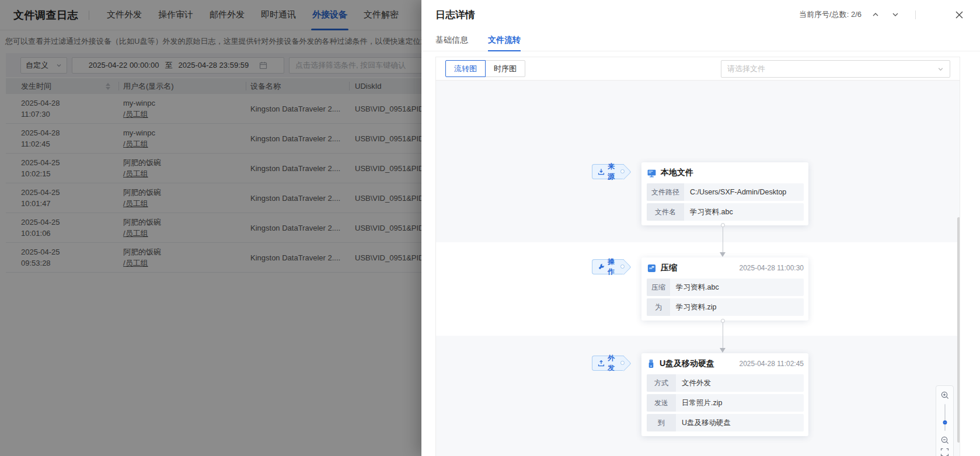 The image size is (980, 456). Describe the element at coordinates (486, 69) in the screenshot. I see `view-toggle-group: 流转图 时序图` at that location.